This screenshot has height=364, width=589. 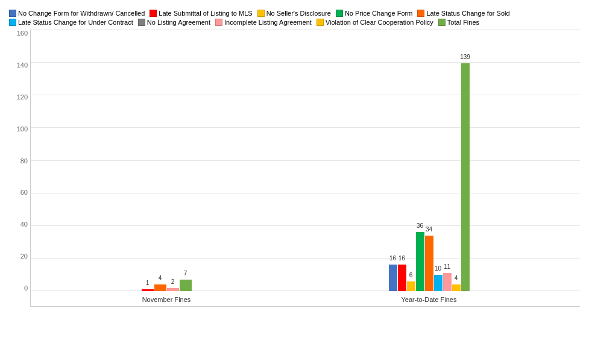 I want to click on bar-group: 1427November Fines, so click(x=166, y=286).